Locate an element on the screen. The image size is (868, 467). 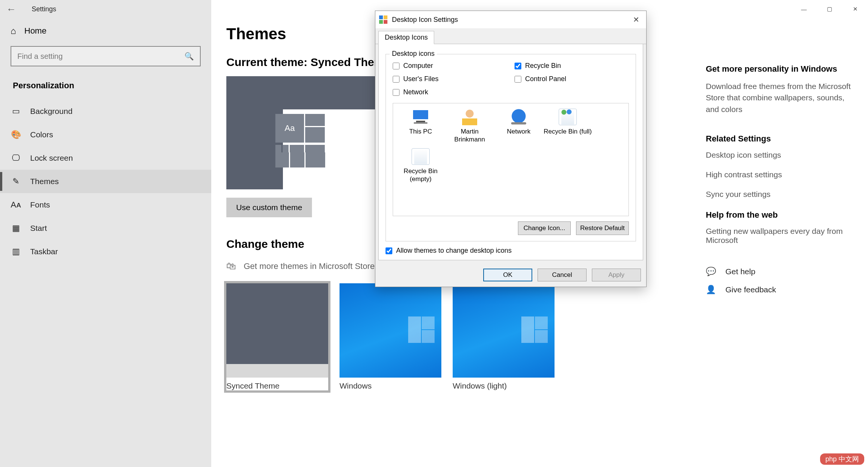
nav-colors: 🎨 Colors is located at coordinates (106, 135).